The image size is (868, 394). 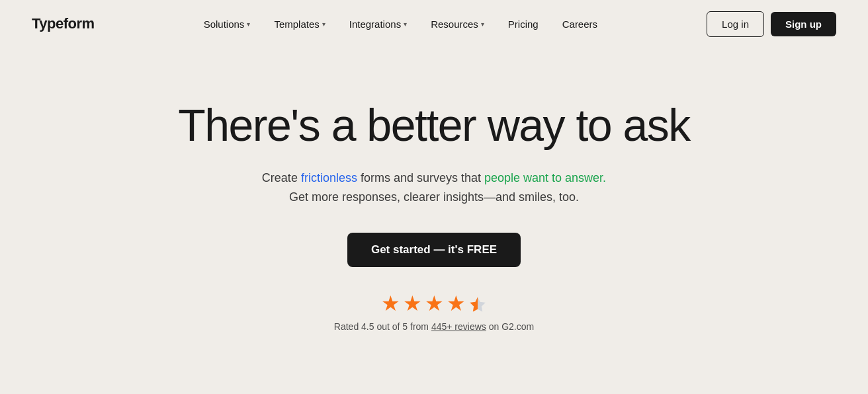 What do you see at coordinates (282, 178) in the screenshot?
I see `subtitle-text-1: Create` at bounding box center [282, 178].